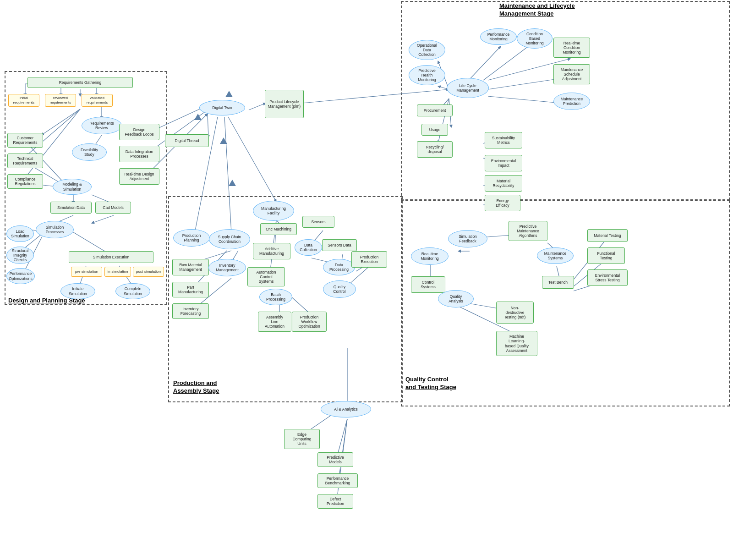  What do you see at coordinates (427, 75) in the screenshot?
I see `node-pred-health: PredictiveHealthMonitoring` at bounding box center [427, 75].